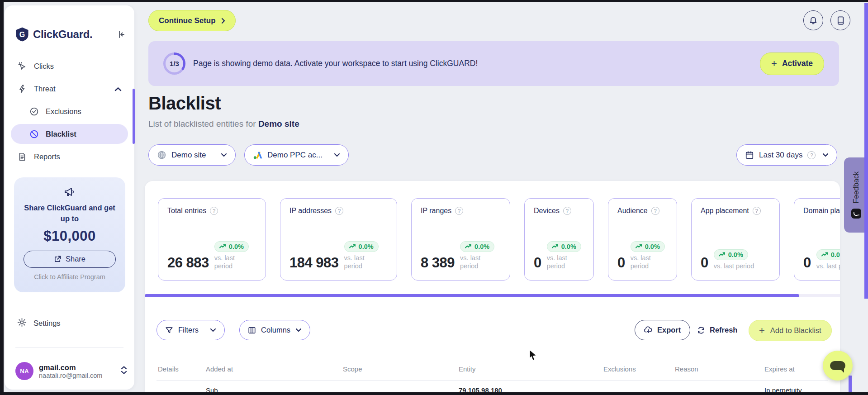  What do you see at coordinates (219, 369) in the screenshot?
I see `column-header-added-at: Added at` at bounding box center [219, 369].